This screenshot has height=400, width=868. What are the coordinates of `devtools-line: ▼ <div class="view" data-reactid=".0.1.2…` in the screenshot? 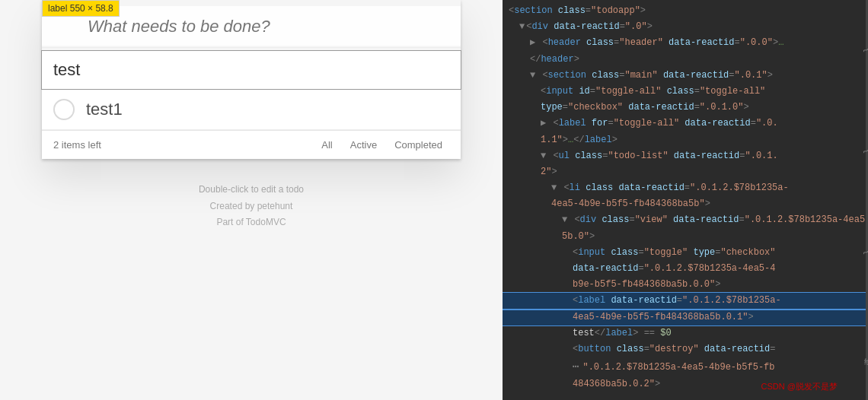 It's located at (685, 221).